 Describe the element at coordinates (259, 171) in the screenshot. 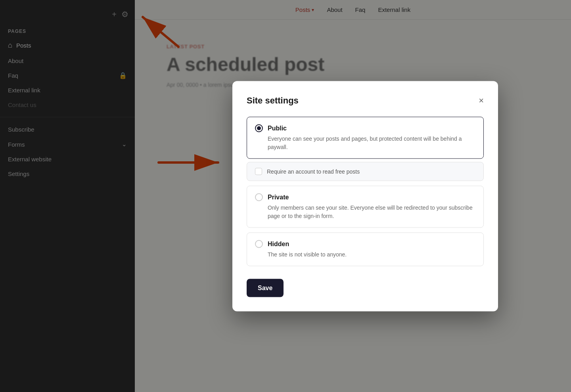

I see `checkbox-require-account` at that location.